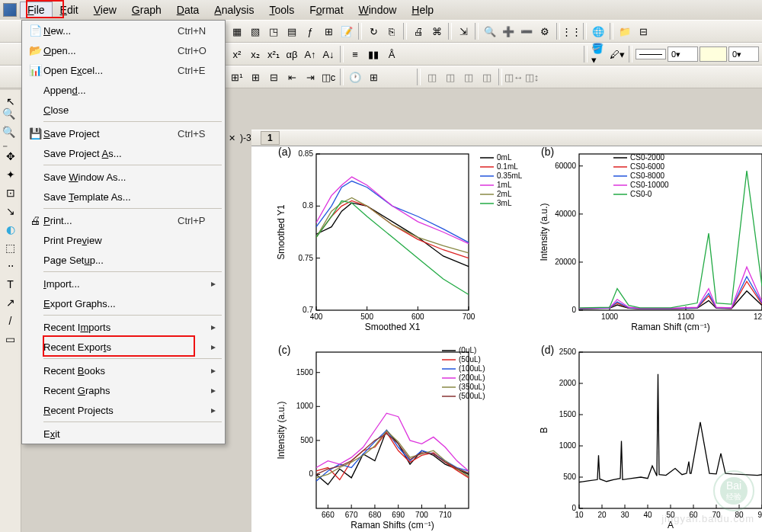  What do you see at coordinates (123, 240) in the screenshot?
I see `dd-print-preview: Print Preview` at bounding box center [123, 240].